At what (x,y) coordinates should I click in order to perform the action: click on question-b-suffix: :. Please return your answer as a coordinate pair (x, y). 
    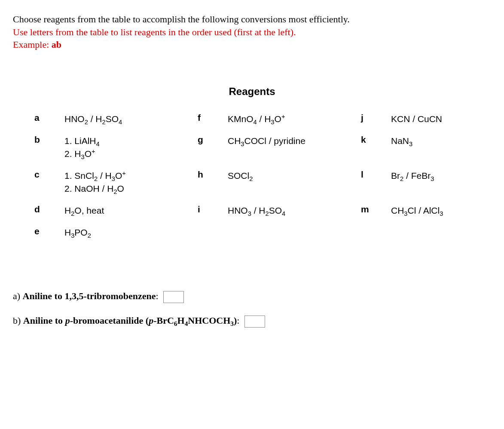
    Looking at the image, I should click on (238, 321).